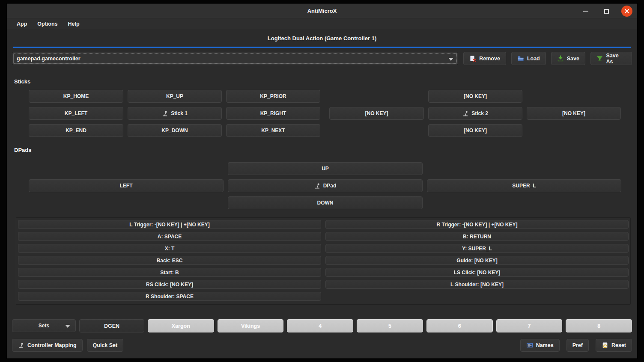  I want to click on set-tab-1: DGEN, so click(112, 326).